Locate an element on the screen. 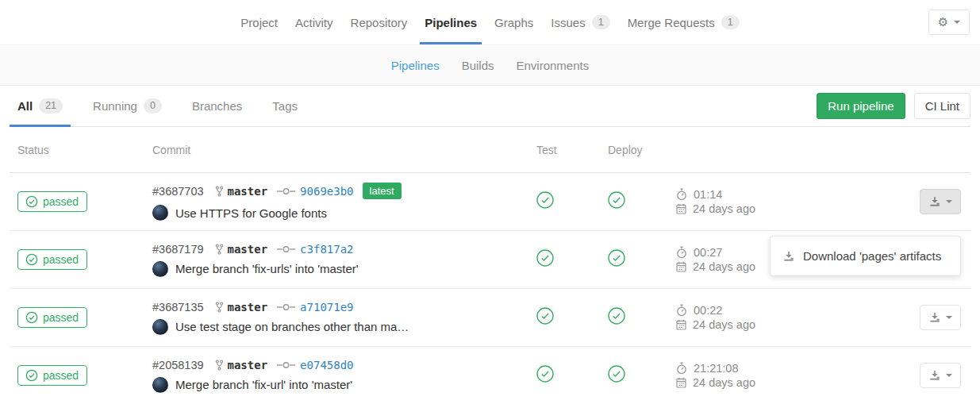  running-count-badge: 0 is located at coordinates (152, 106).